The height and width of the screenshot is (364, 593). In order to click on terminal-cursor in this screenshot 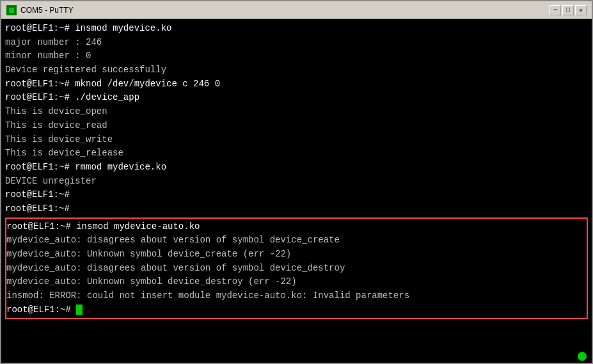, I will do `click(79, 310)`.